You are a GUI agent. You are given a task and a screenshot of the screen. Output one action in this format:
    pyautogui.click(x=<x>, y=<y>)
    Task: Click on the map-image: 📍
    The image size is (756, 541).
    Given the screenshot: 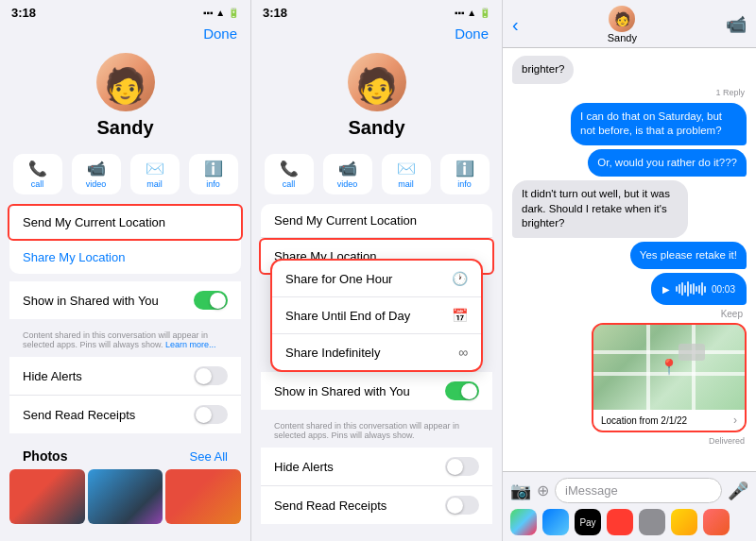 What is the action you would take?
    pyautogui.click(x=669, y=367)
    